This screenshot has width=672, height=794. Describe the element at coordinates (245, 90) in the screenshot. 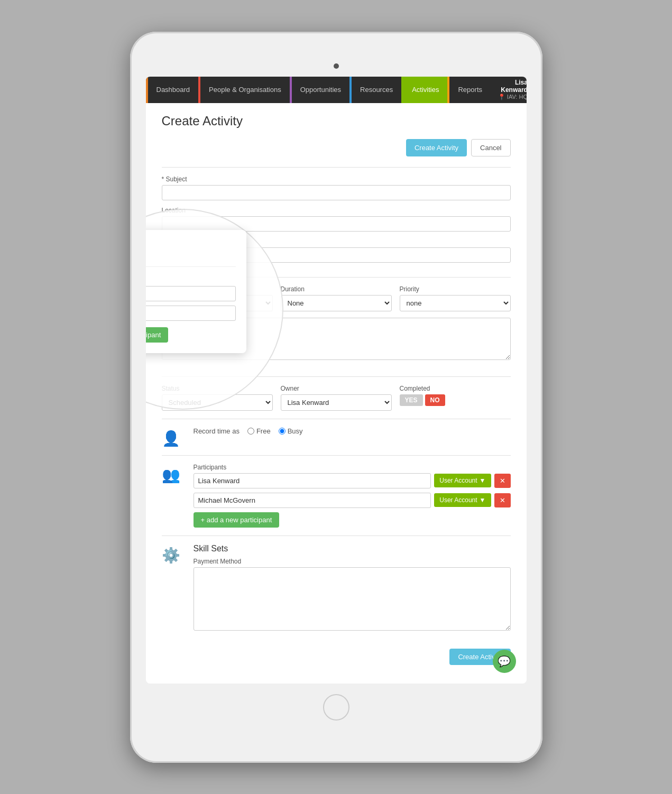

I see `nav-label-people: People & Organisations` at that location.